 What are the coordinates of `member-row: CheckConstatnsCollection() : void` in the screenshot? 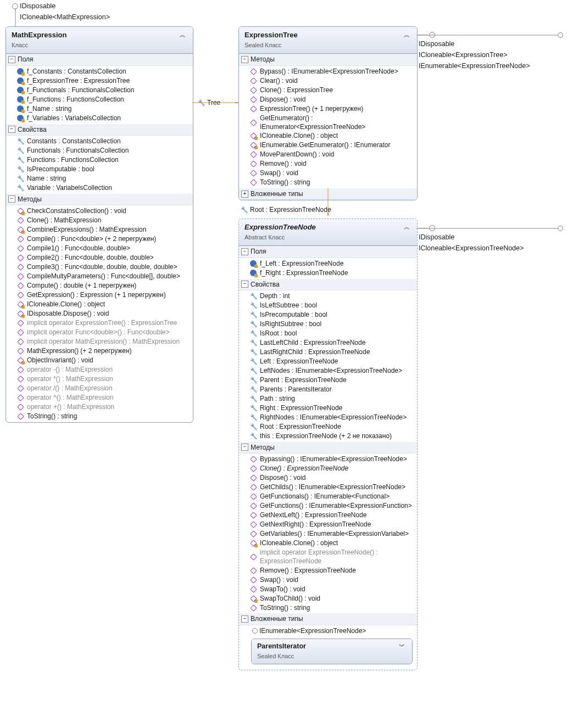 It's located at (101, 211).